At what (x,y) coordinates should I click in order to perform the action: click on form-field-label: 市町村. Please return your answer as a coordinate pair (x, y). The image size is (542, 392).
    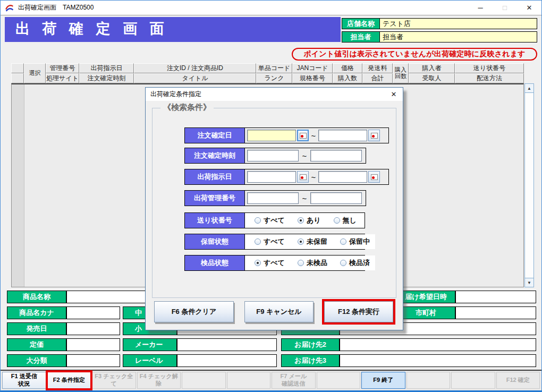
    Looking at the image, I should click on (426, 313).